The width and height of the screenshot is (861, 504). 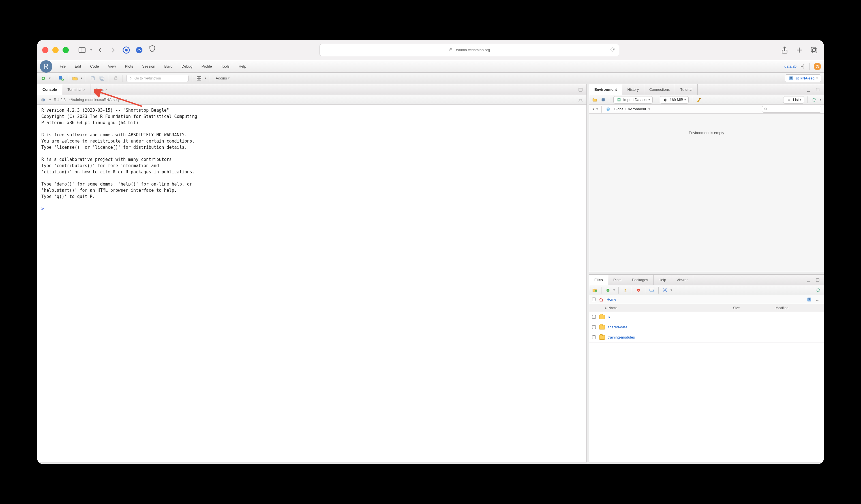 What do you see at coordinates (469, 50) in the screenshot?
I see `address-bar: rstudio.ccdatalab.org` at bounding box center [469, 50].